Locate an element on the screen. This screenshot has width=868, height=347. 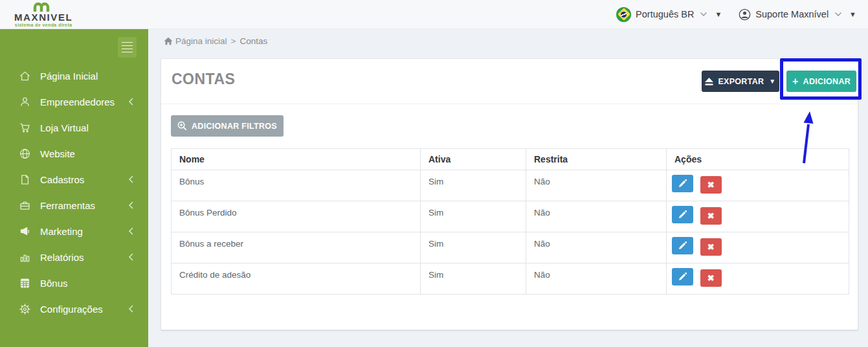
sidebar-item-empreendedores: Empreendedores is located at coordinates (74, 102).